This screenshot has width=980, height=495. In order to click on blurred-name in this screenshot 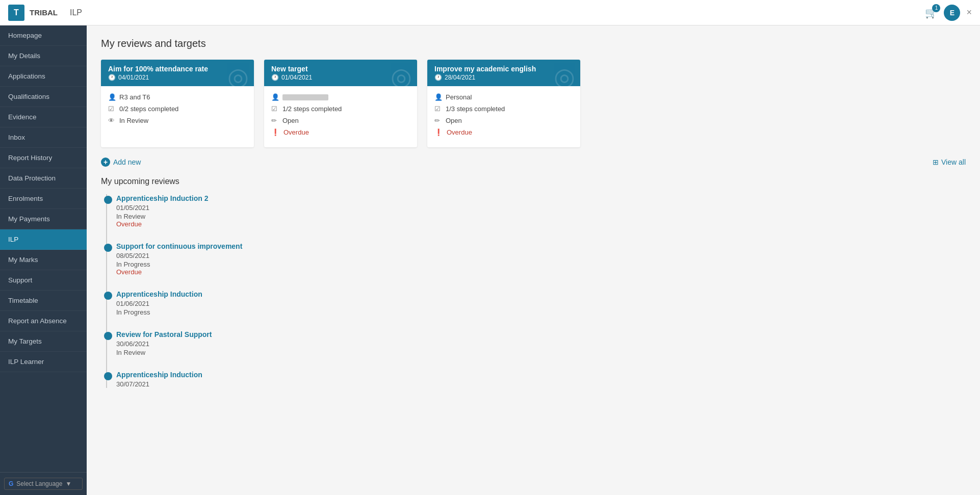, I will do `click(305, 97)`.